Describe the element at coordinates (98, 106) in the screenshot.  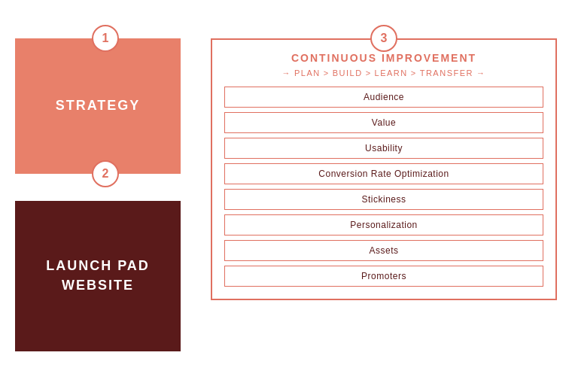
I see `strategy-box: STRATEGY` at that location.